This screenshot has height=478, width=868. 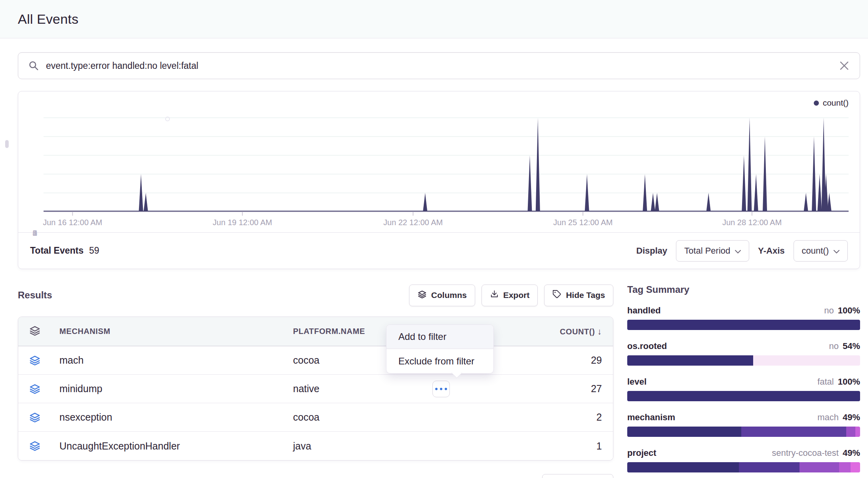 What do you see at coordinates (738, 251) in the screenshot?
I see `chevron-down-icon` at bounding box center [738, 251].